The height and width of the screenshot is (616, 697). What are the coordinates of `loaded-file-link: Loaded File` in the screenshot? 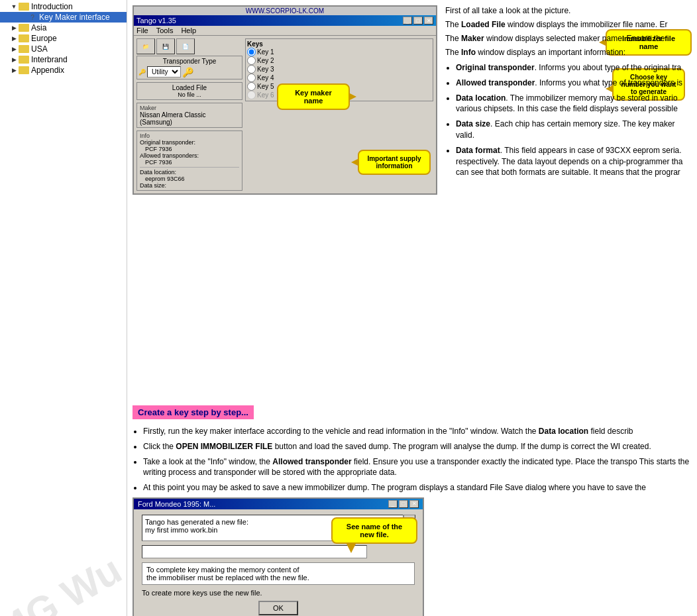 It's located at (484, 25).